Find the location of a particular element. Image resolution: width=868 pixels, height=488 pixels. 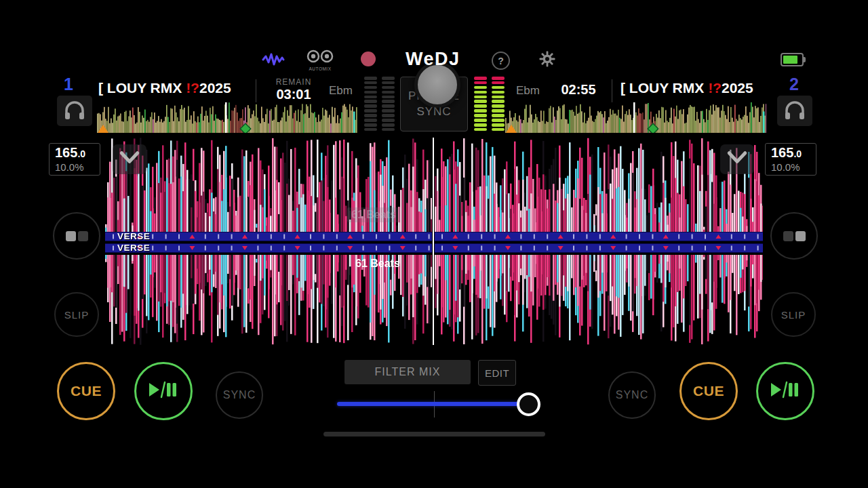

deck1-headphone-cue-button is located at coordinates (75, 111).